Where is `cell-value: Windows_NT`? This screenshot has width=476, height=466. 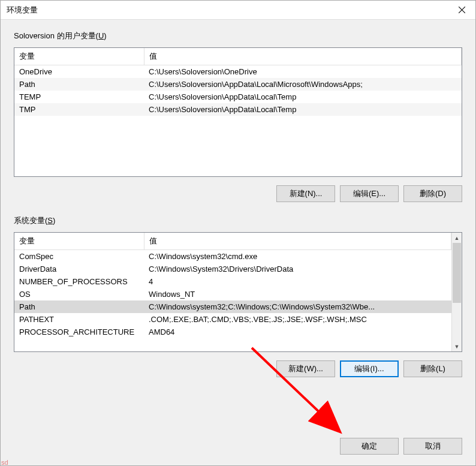 cell-value: Windows_NT is located at coordinates (297, 294).